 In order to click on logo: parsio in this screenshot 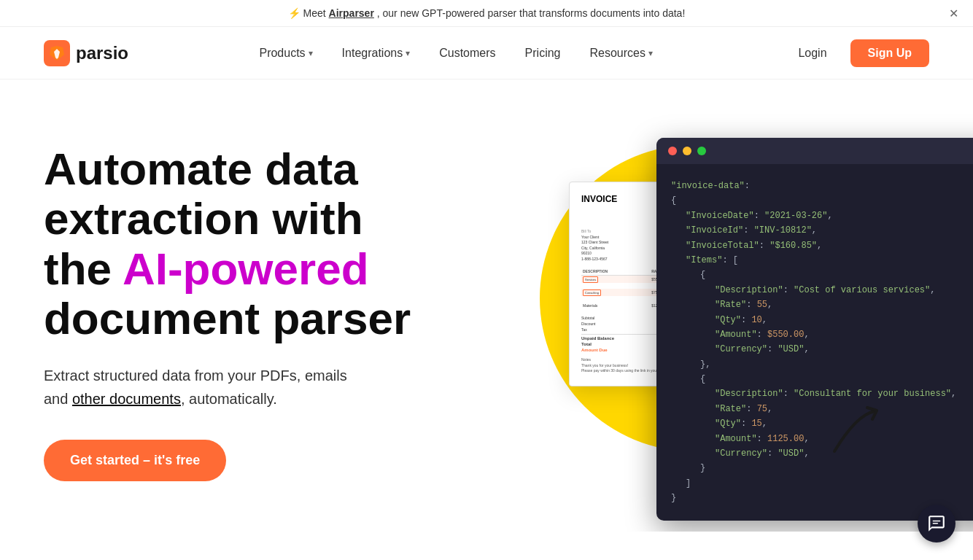, I will do `click(86, 53)`.